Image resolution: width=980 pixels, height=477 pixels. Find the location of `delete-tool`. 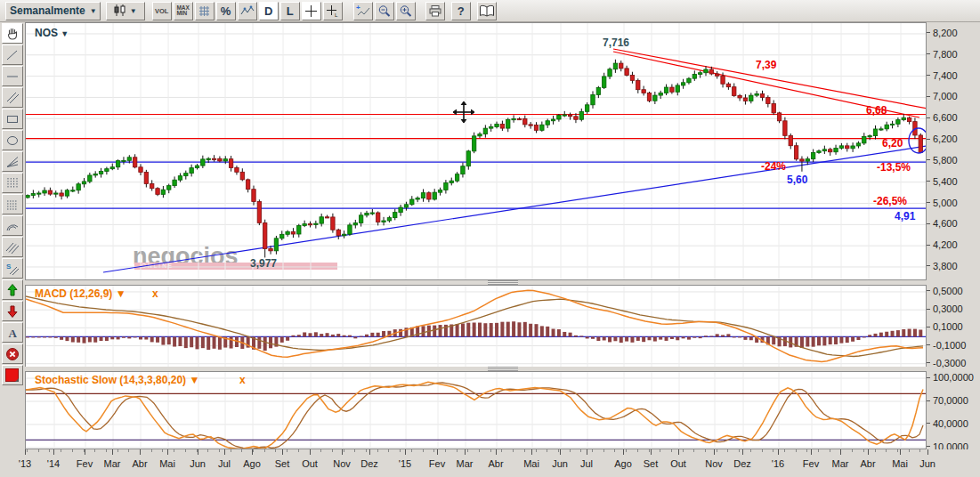

delete-tool is located at coordinates (12, 354).